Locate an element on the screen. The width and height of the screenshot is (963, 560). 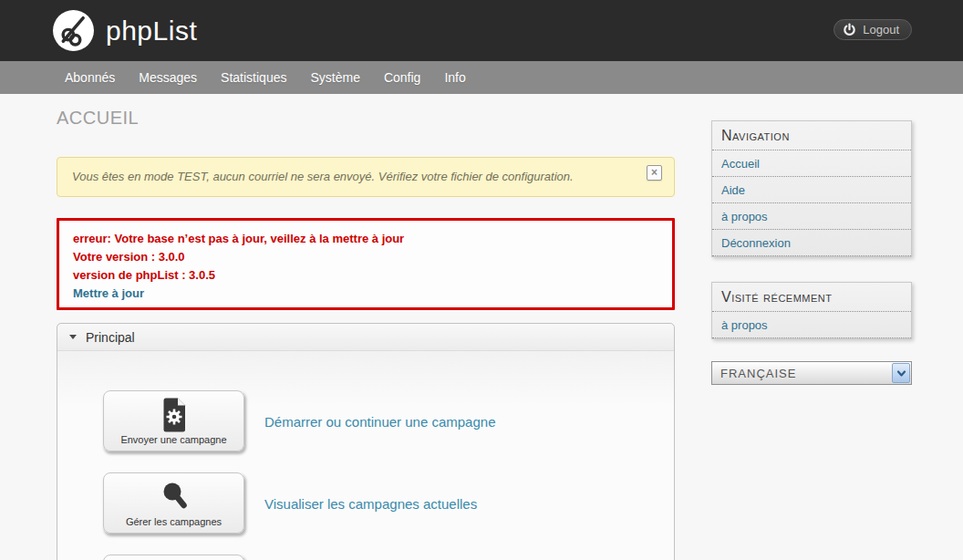
view-campaigns-link: Visualiser les campagnes actuelles is located at coordinates (370, 503).